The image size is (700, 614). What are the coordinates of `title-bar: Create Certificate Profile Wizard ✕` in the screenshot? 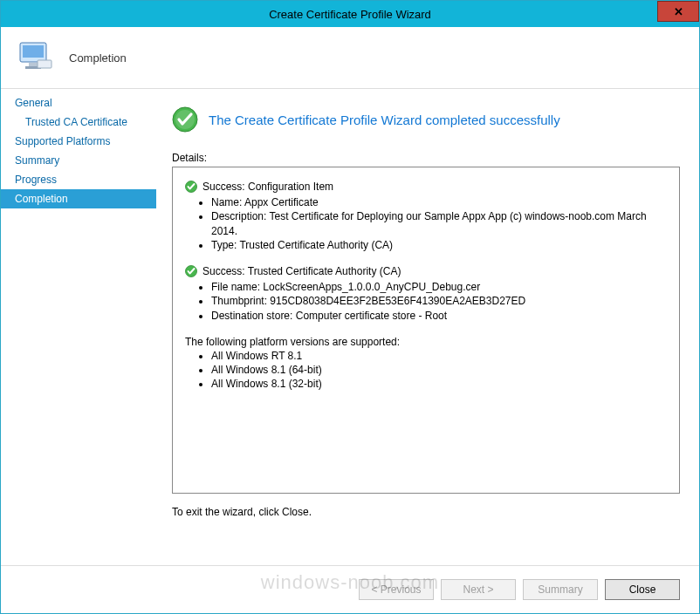 It's located at (350, 14).